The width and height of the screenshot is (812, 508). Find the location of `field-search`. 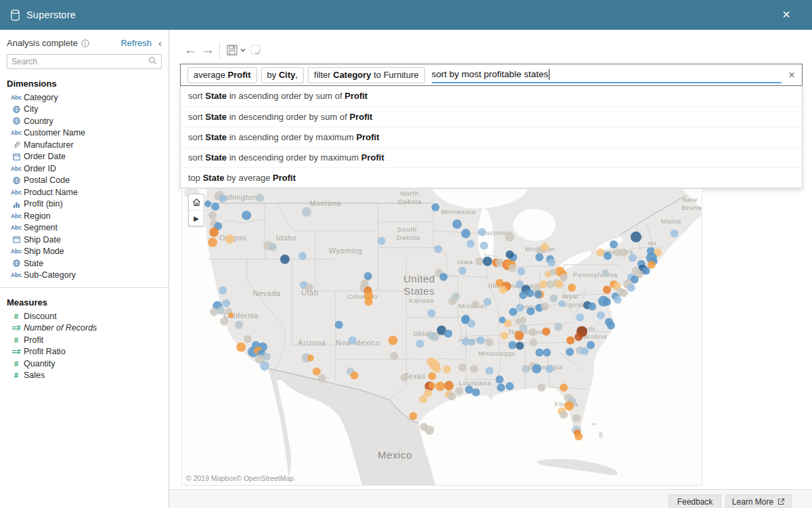

field-search is located at coordinates (84, 62).